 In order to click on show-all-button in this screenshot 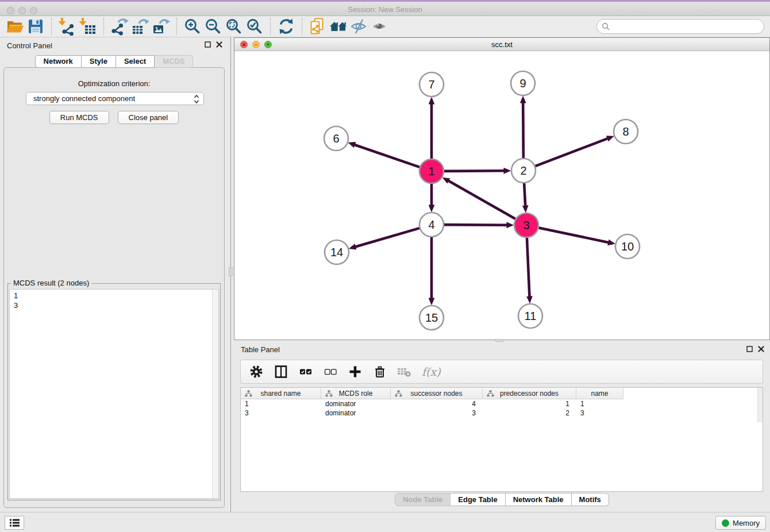, I will do `click(380, 26)`.